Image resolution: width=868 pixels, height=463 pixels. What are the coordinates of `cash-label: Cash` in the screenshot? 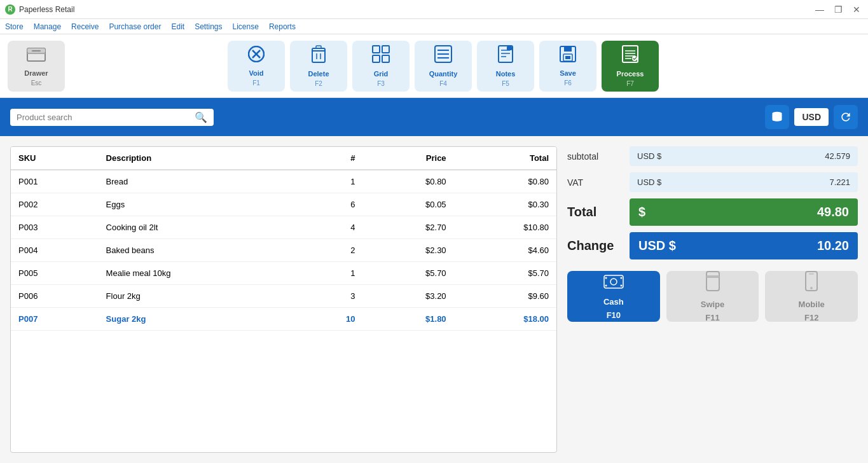 It's located at (614, 301).